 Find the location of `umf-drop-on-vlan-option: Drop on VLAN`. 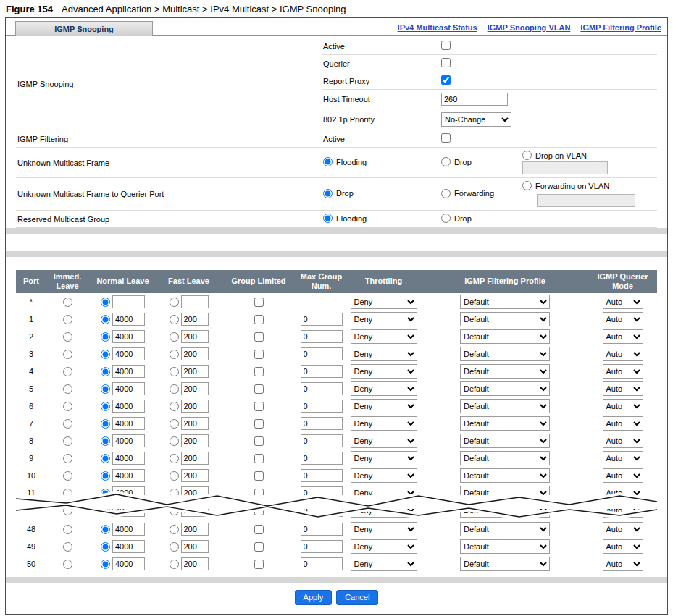

umf-drop-on-vlan-option: Drop on VLAN is located at coordinates (555, 155).